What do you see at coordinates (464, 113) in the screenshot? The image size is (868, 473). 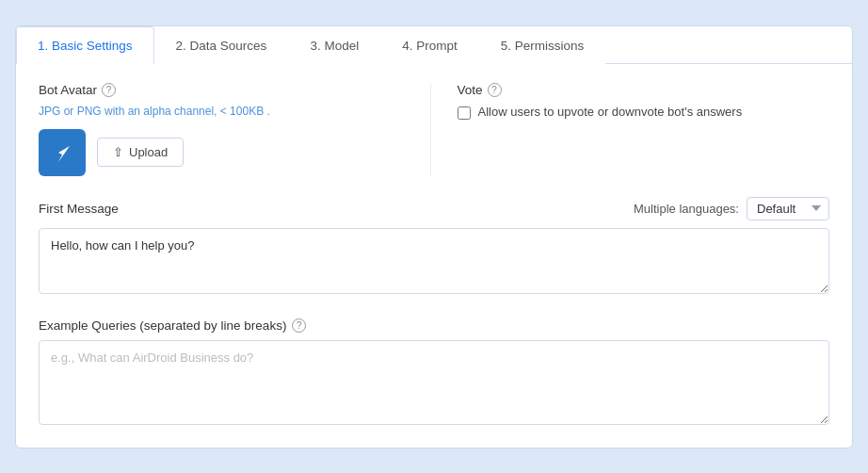 I see `vote-checkbox` at bounding box center [464, 113].